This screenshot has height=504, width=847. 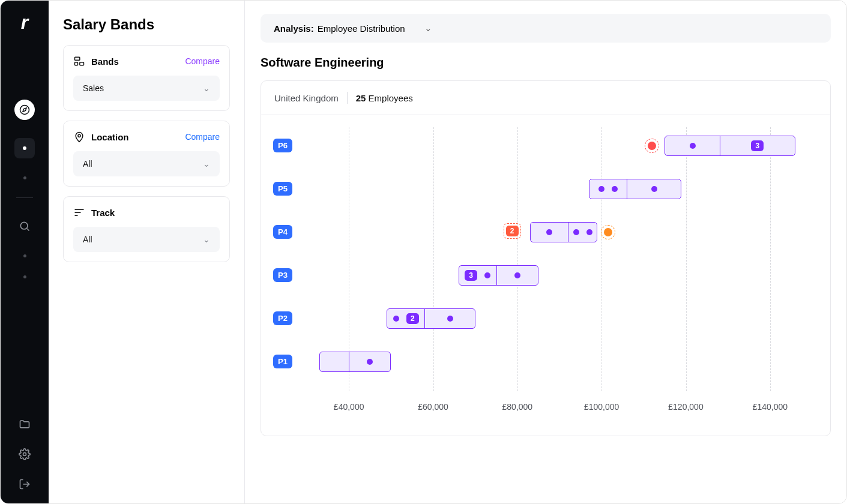 What do you see at coordinates (25, 485) in the screenshot?
I see `logout-icon` at bounding box center [25, 485].